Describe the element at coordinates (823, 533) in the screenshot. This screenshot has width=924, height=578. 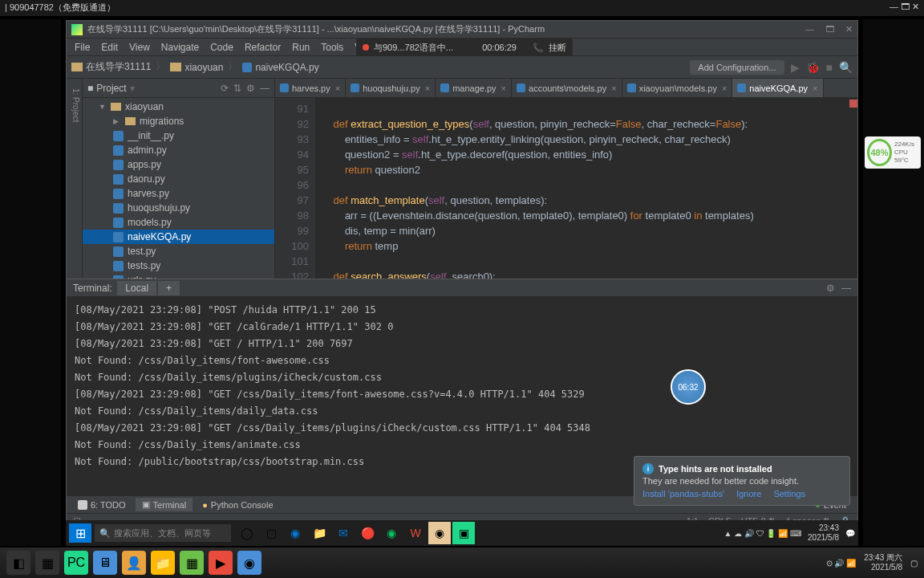
I see `taskbar-clock: 23:432021/5/8` at that location.